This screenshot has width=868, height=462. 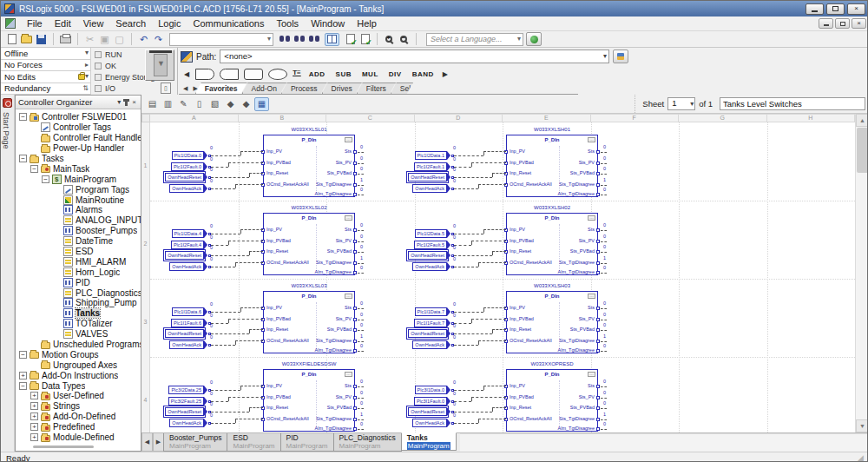 What do you see at coordinates (264, 89) in the screenshot?
I see `palette-tab-add-on: Add-On` at bounding box center [264, 89].